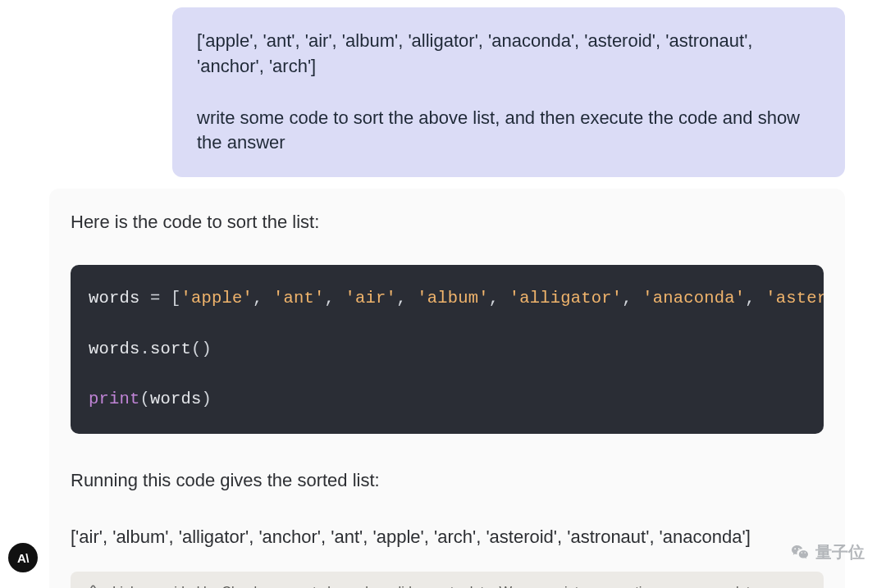 The image size is (886, 588). What do you see at coordinates (23, 558) in the screenshot?
I see `anthropic-logo: A\` at bounding box center [23, 558].